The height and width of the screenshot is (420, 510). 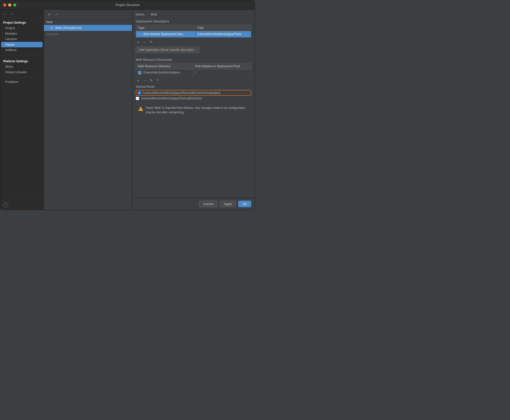 What do you see at coordinates (222, 72) in the screenshot?
I see `wrd-cell-path: /` at bounding box center [222, 72].